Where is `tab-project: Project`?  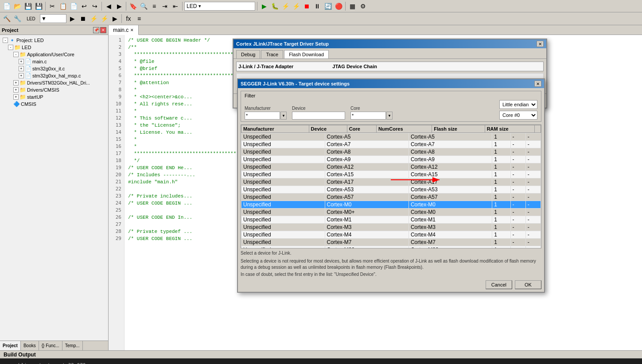 tab-project: Project is located at coordinates (11, 345).